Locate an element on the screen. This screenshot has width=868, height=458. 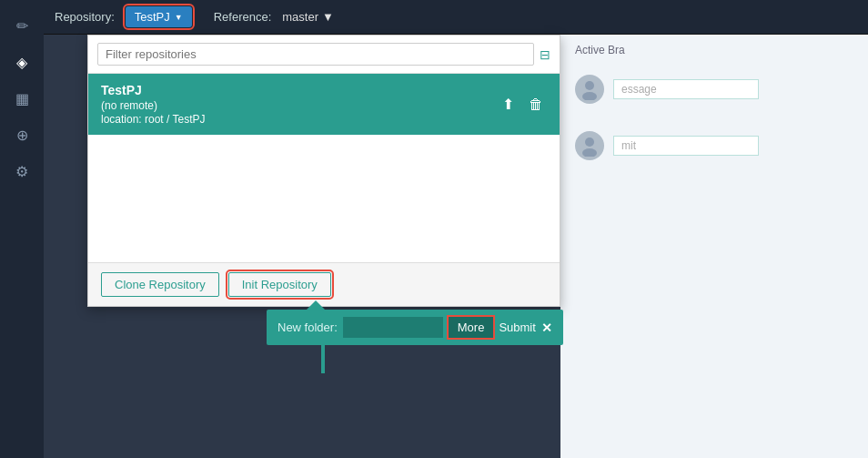
submit-button: Submit is located at coordinates (517, 328).